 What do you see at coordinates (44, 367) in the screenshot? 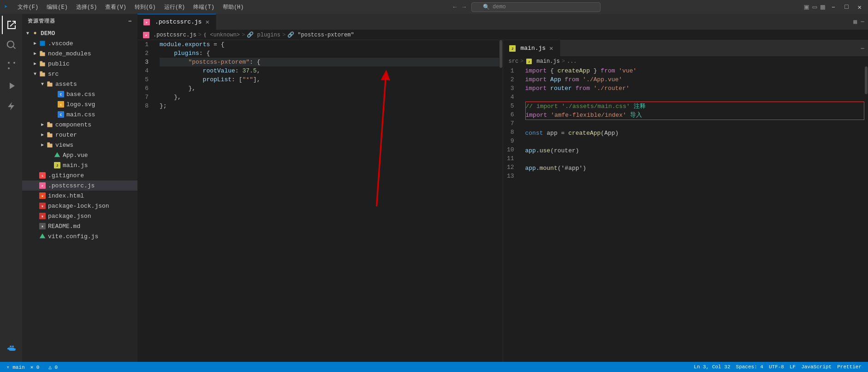
I see `status-errors: ✕ 0 △ 0` at bounding box center [44, 367].